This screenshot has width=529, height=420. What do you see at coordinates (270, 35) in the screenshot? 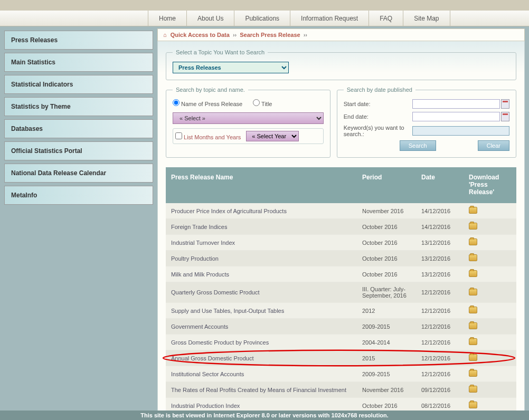
I see `breadcrumb-item-2: Search Press Release` at bounding box center [270, 35].